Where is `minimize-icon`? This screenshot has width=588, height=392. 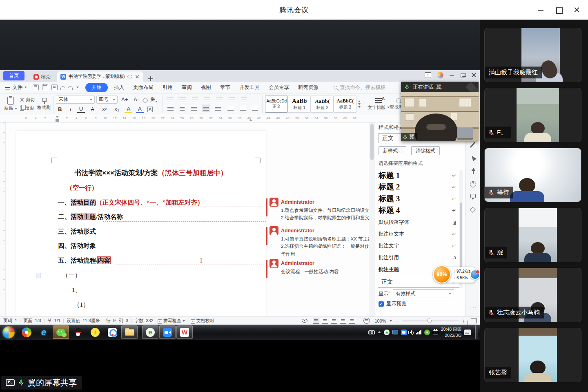 minimize-icon is located at coordinates (541, 10).